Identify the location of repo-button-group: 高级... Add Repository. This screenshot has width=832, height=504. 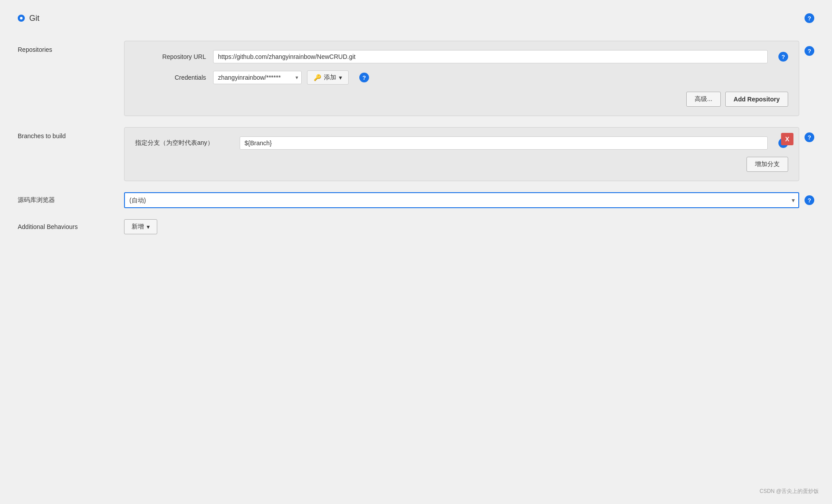
(462, 99).